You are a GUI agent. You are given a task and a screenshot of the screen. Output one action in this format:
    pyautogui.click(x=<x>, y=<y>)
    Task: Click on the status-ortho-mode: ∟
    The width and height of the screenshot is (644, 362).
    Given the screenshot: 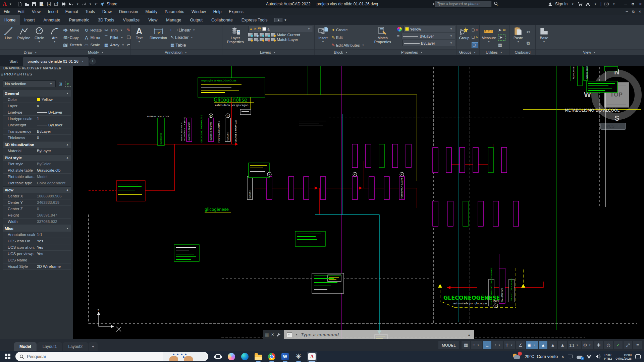 What is the action you would take?
    pyautogui.click(x=487, y=345)
    